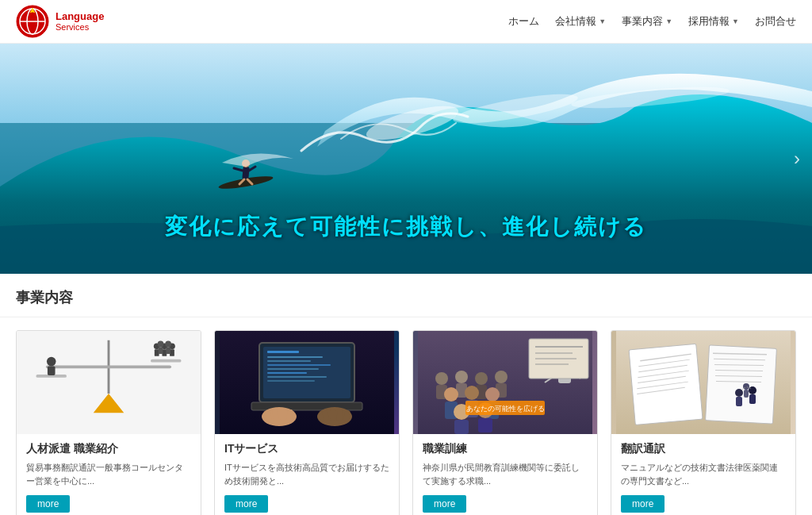 Image resolution: width=812 pixels, height=515 pixels. I want to click on hero-next-button: ›, so click(797, 159).